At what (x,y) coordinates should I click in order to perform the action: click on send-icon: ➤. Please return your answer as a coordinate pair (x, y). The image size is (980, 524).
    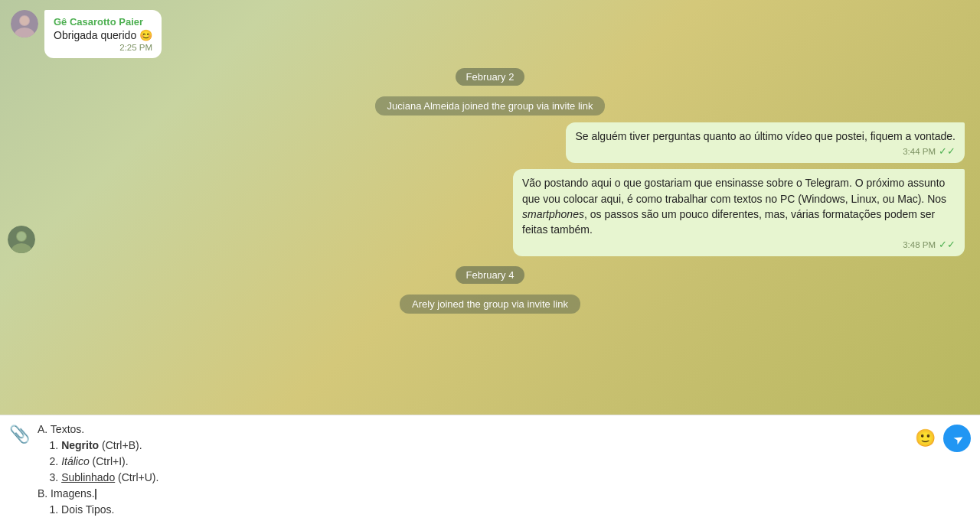
    Looking at the image, I should click on (959, 439).